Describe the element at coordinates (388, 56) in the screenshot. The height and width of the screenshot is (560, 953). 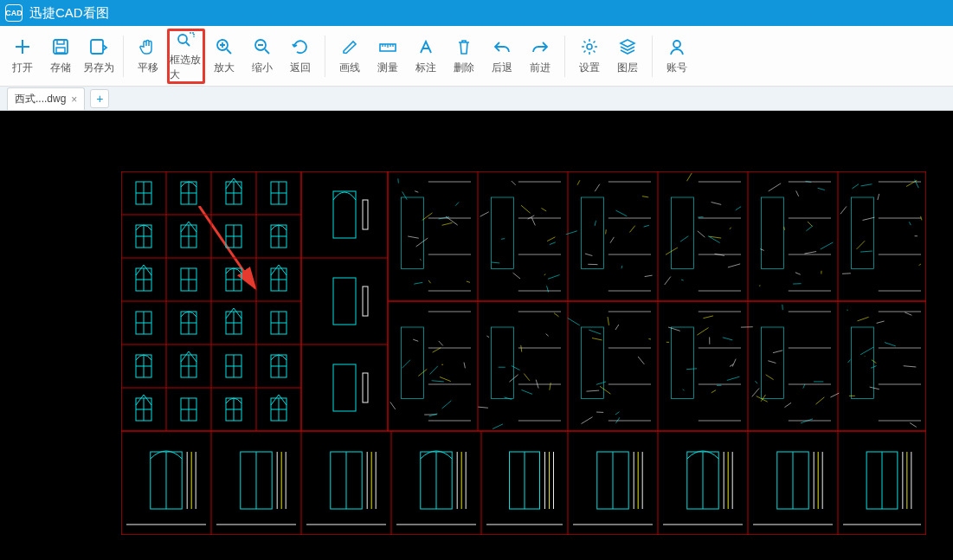
I see `measure-button: 测量` at that location.